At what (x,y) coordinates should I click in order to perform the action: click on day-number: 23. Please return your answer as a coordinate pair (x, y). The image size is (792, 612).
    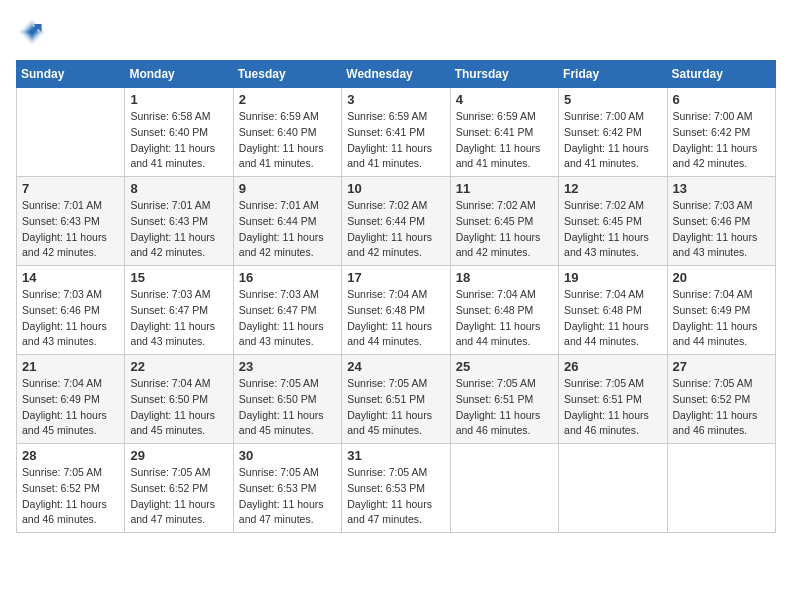
    Looking at the image, I should click on (288, 366).